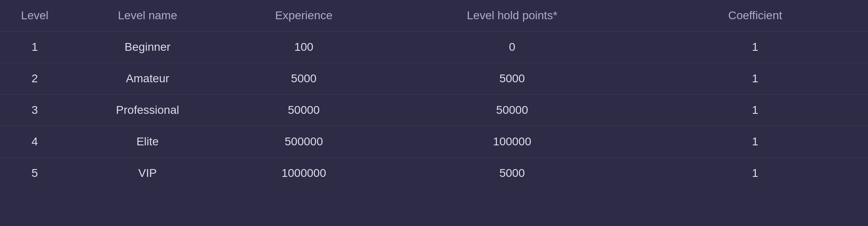 This screenshot has height=226, width=868. I want to click on cell-level-name: Amateur, so click(148, 79).